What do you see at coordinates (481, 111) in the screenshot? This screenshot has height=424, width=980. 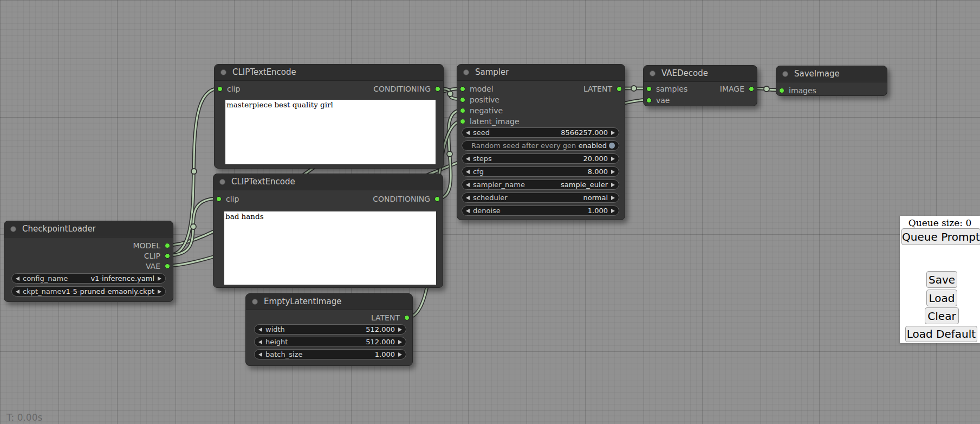 I see `input-slot-negative: negative` at bounding box center [481, 111].